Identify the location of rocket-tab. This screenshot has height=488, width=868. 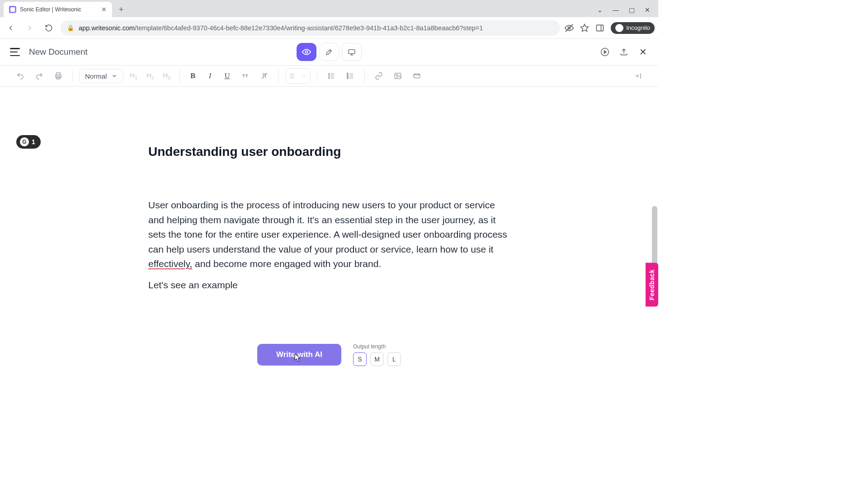
(329, 52).